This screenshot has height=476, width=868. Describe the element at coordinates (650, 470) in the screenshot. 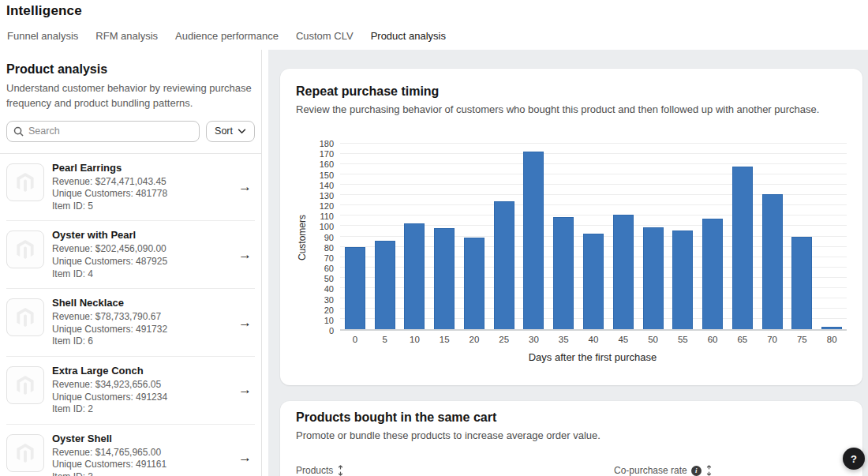

I see `column-label: Co-purchase rate` at that location.